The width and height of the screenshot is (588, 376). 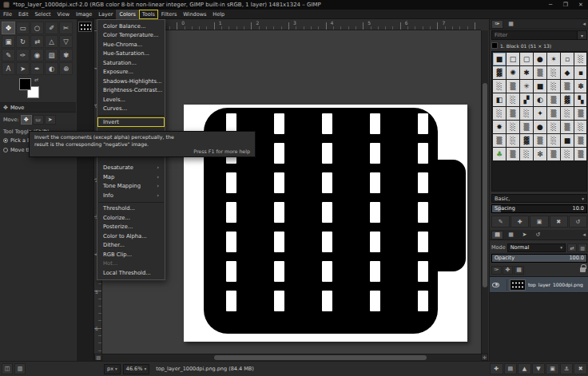 I want to click on lower-layer-button: ▼, so click(x=538, y=369).